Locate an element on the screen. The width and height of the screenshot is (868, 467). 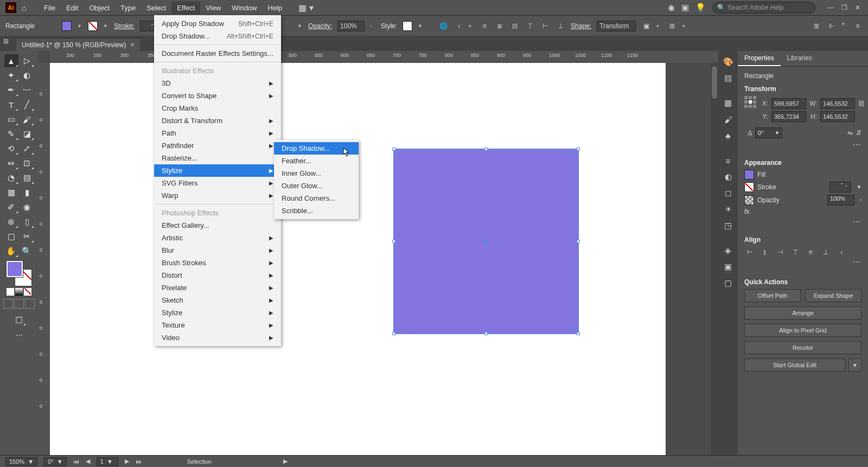
close-icon: ✕ is located at coordinates (858, 8).